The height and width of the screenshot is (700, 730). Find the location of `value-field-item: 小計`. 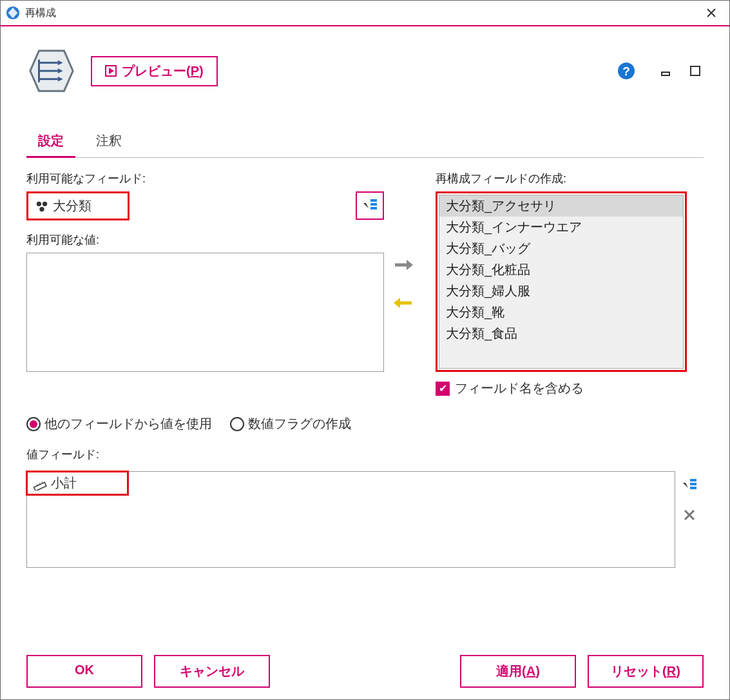

value-field-item: 小計 is located at coordinates (77, 483).